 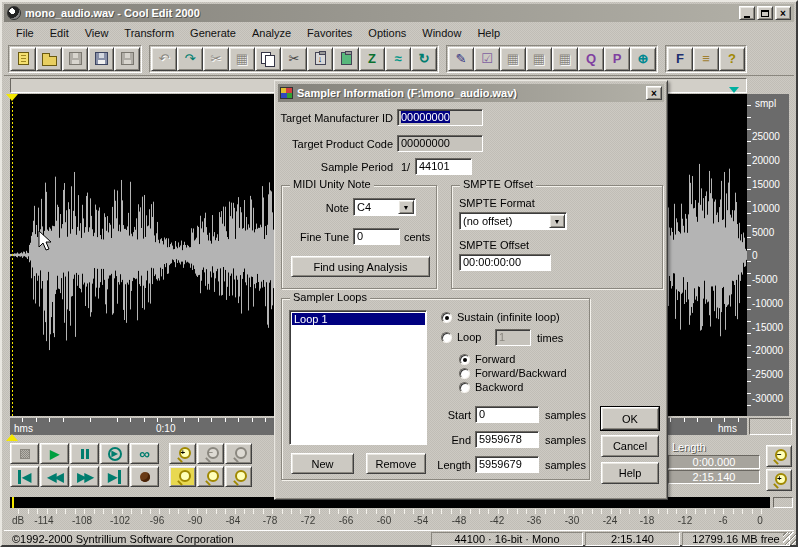 I want to click on scripts-button: ≡, so click(x=706, y=59).